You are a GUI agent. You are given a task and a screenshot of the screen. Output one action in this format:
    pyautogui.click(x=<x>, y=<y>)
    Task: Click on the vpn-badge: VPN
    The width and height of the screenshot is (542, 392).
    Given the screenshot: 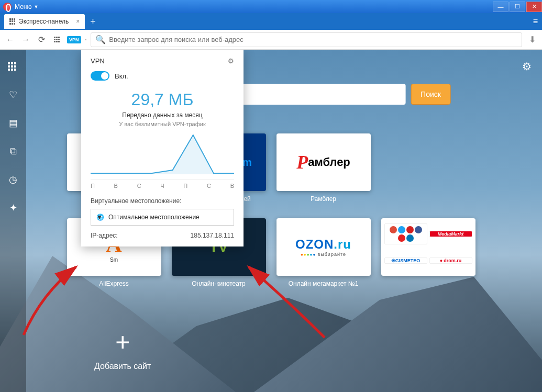 What is the action you would take?
    pyautogui.click(x=74, y=40)
    